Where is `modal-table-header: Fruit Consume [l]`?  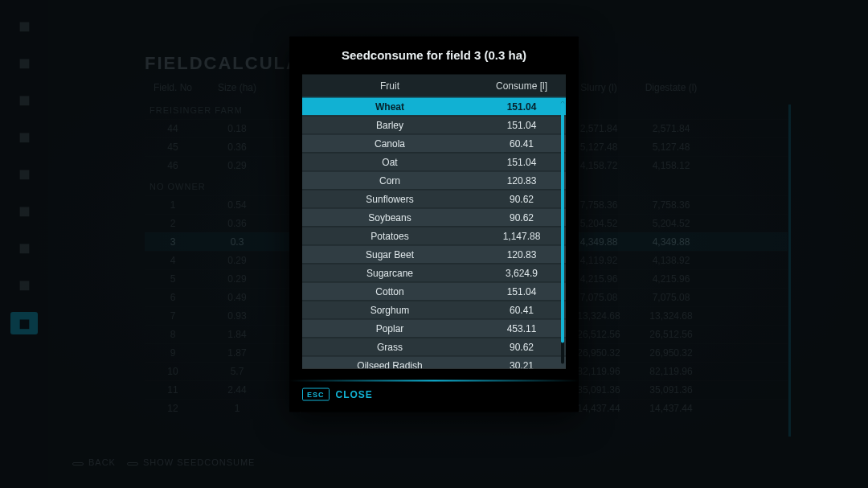 modal-table-header: Fruit Consume [l] is located at coordinates (434, 86).